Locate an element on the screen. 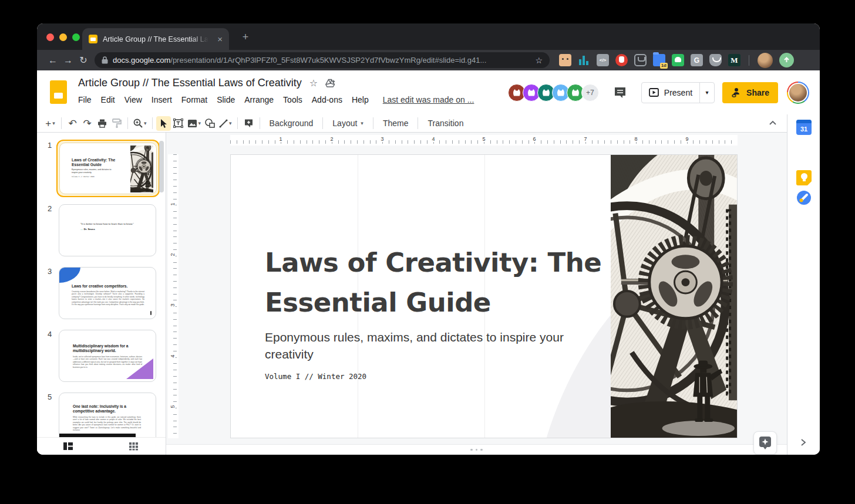 This screenshot has height=504, width=855. comments-button is located at coordinates (620, 93).